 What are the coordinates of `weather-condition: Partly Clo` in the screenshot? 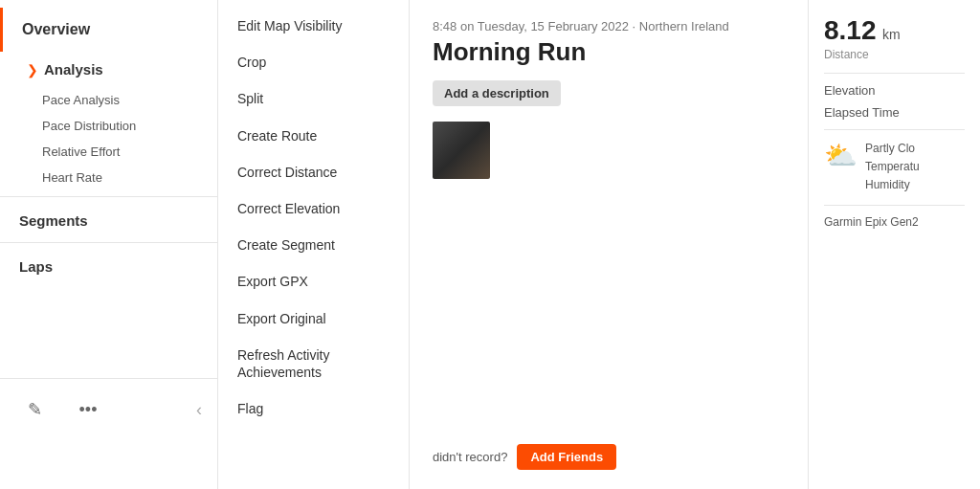 It's located at (892, 149).